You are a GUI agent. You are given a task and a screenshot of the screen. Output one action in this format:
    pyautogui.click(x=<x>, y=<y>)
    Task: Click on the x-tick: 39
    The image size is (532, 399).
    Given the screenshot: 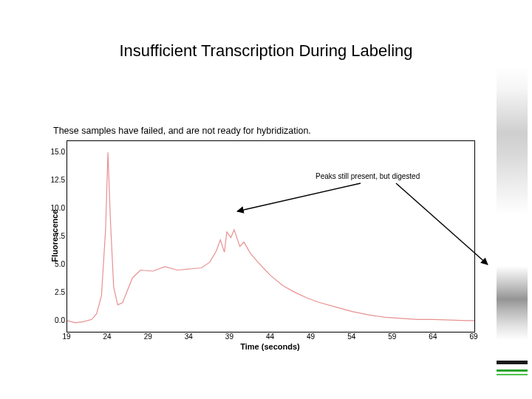 What is the action you would take?
    pyautogui.click(x=229, y=337)
    